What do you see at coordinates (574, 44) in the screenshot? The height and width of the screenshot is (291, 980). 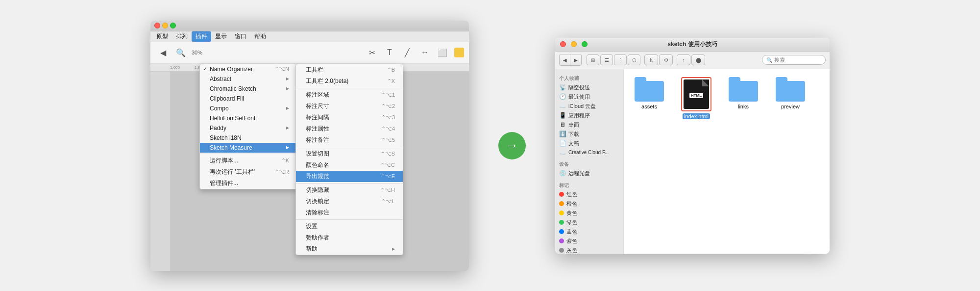 I see `finder-minimize-button` at bounding box center [574, 44].